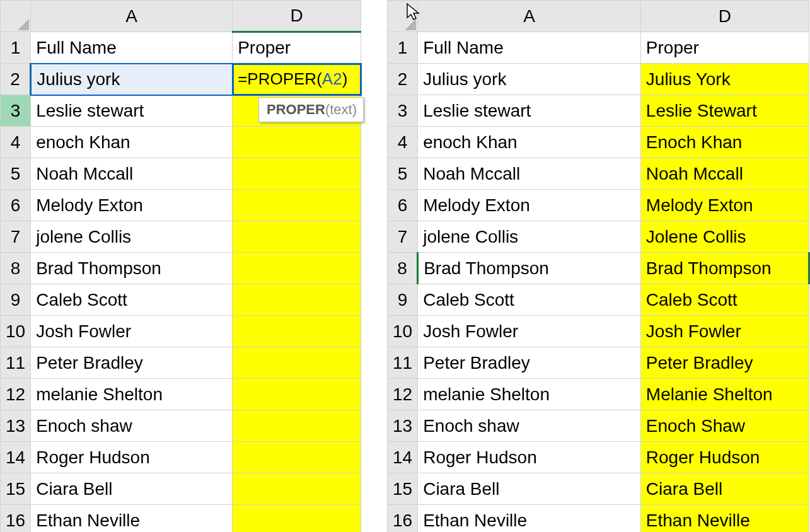 The height and width of the screenshot is (532, 810). I want to click on cell-D16, so click(297, 519).